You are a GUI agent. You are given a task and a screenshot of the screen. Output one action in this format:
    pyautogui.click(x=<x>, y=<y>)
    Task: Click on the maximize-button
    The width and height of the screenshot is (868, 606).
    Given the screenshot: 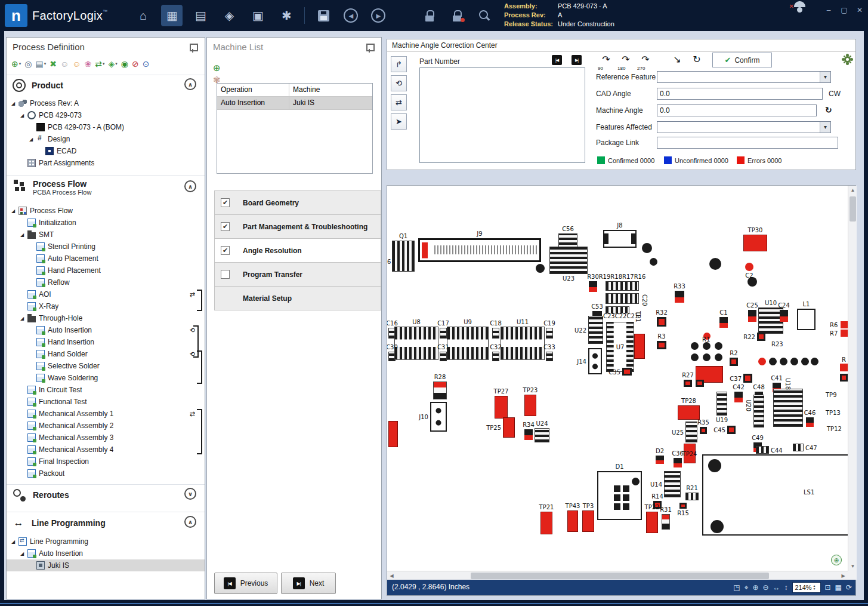 What is the action you would take?
    pyautogui.click(x=844, y=10)
    